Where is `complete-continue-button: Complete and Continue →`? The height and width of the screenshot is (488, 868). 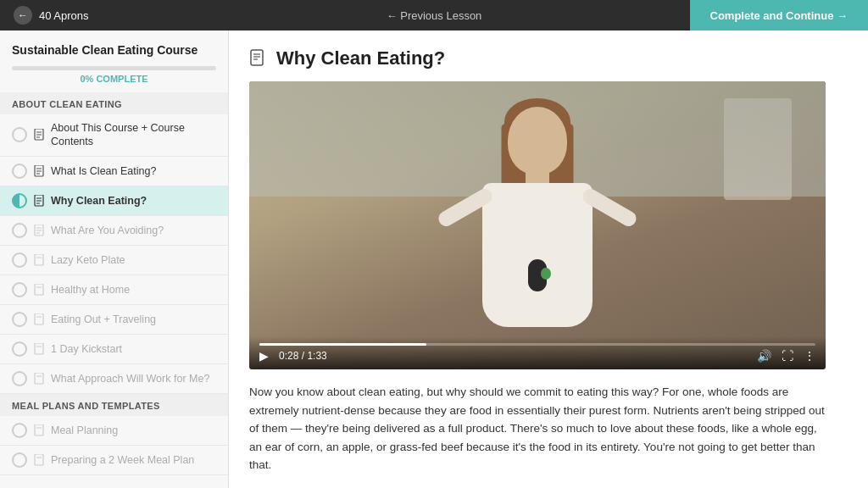
complete-continue-button: Complete and Continue → is located at coordinates (780, 15).